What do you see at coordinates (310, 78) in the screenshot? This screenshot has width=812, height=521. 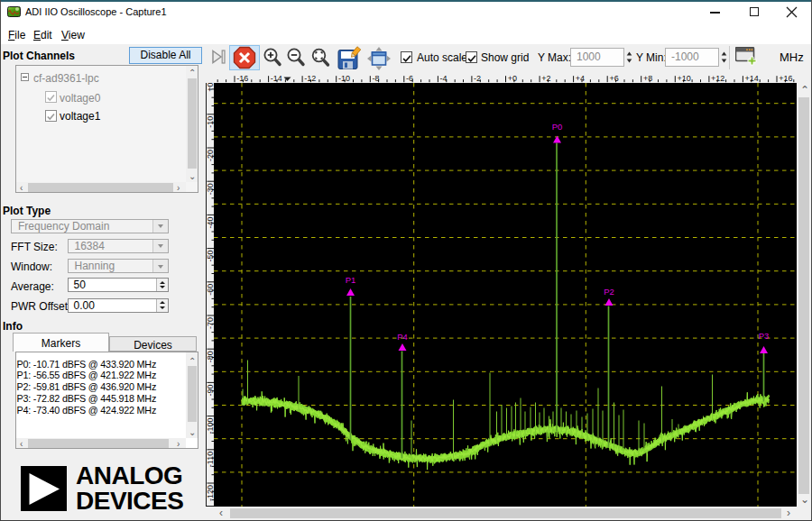 I see `svg-text: -12` at bounding box center [310, 78].